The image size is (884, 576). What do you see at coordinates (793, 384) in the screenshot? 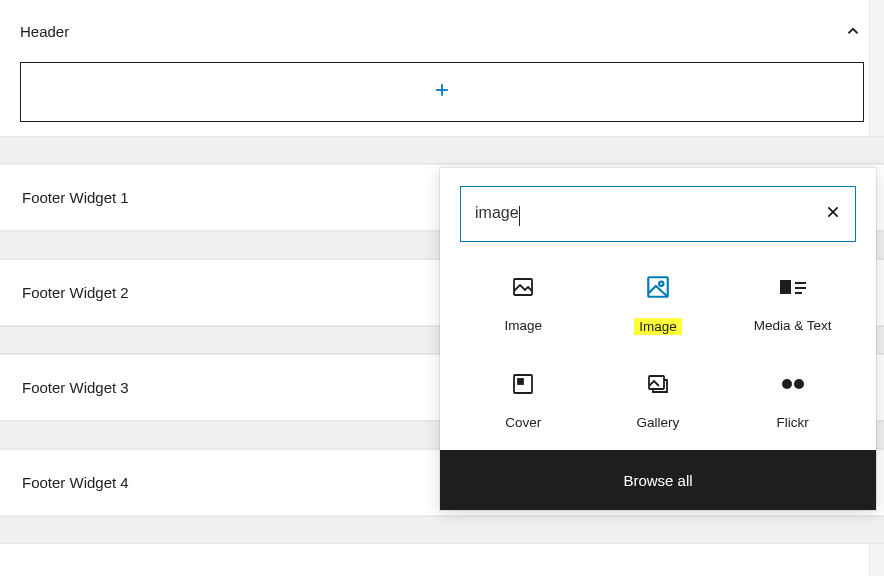
I see `flickr-icon` at bounding box center [793, 384].